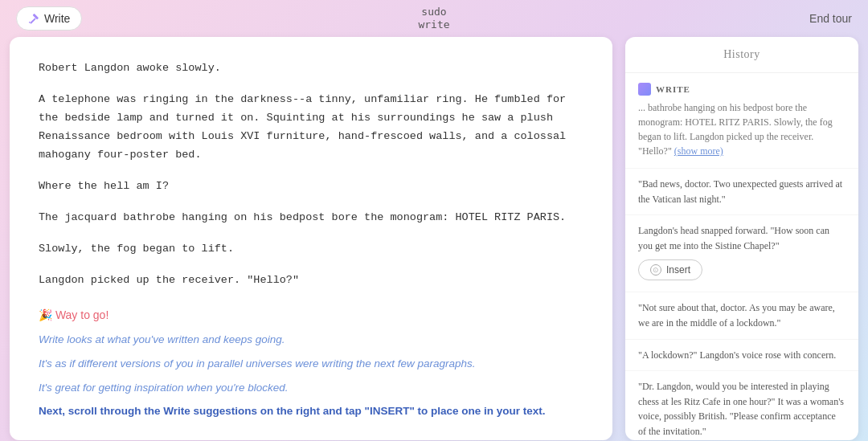  Describe the element at coordinates (57, 18) in the screenshot. I see `write-btn-label: Write` at that location.